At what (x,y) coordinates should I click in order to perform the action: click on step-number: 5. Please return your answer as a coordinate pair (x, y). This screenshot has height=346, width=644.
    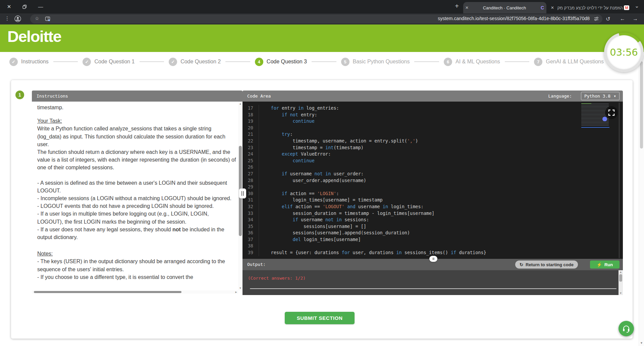
    Looking at the image, I should click on (345, 62).